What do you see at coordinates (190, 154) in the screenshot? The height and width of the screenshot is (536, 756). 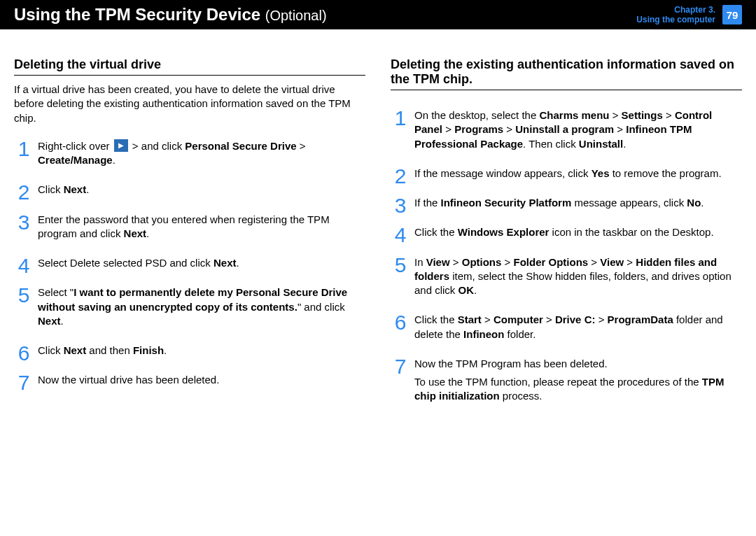 I see `left-step-1: Right-click over ▶ > and click Personal …` at bounding box center [190, 154].